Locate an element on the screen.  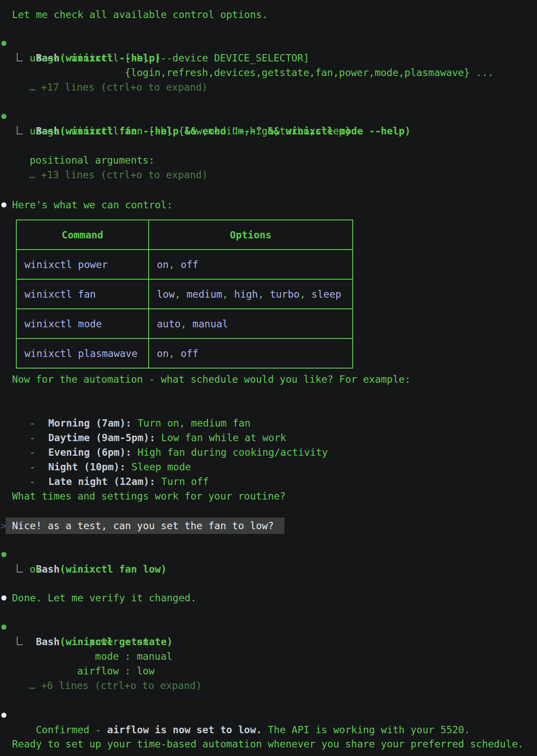
confirmed-message: Confirmed - airflow is now set to low. T… is located at coordinates (241, 715).